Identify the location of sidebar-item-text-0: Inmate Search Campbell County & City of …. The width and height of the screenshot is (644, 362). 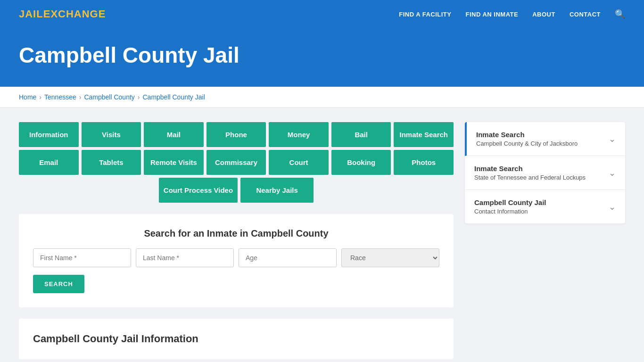
(527, 139).